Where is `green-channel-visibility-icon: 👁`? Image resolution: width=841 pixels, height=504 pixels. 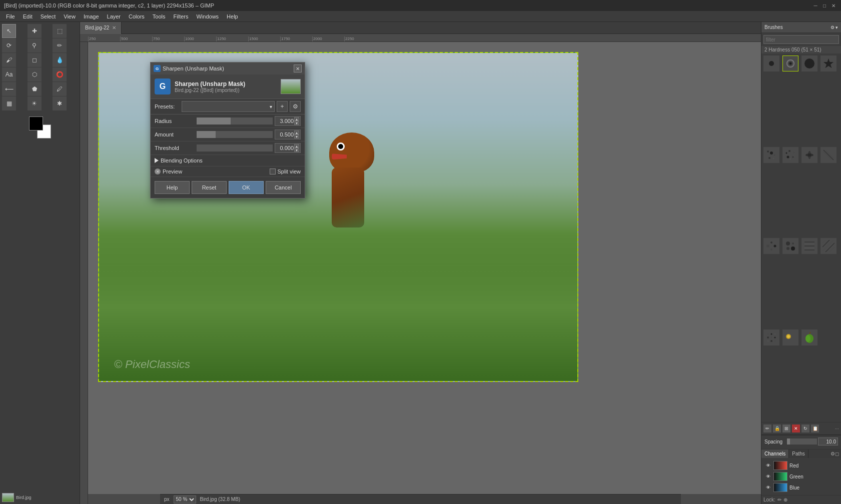 green-channel-visibility-icon: 👁 is located at coordinates (768, 476).